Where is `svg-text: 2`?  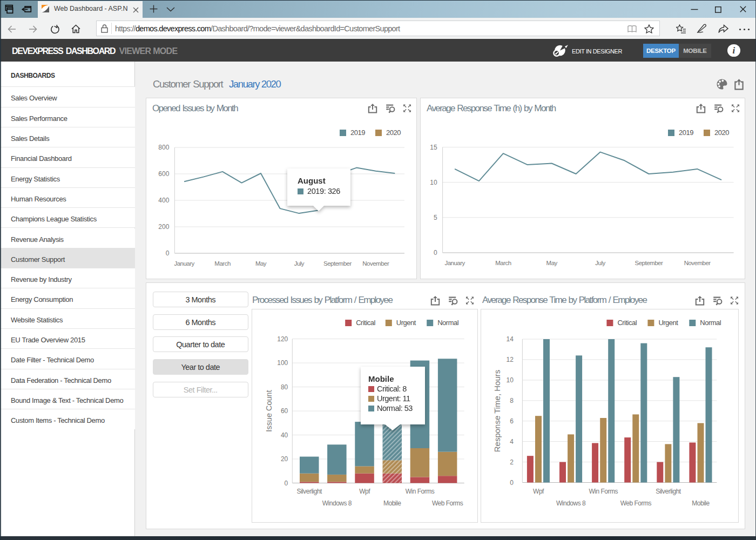 svg-text: 2 is located at coordinates (512, 462).